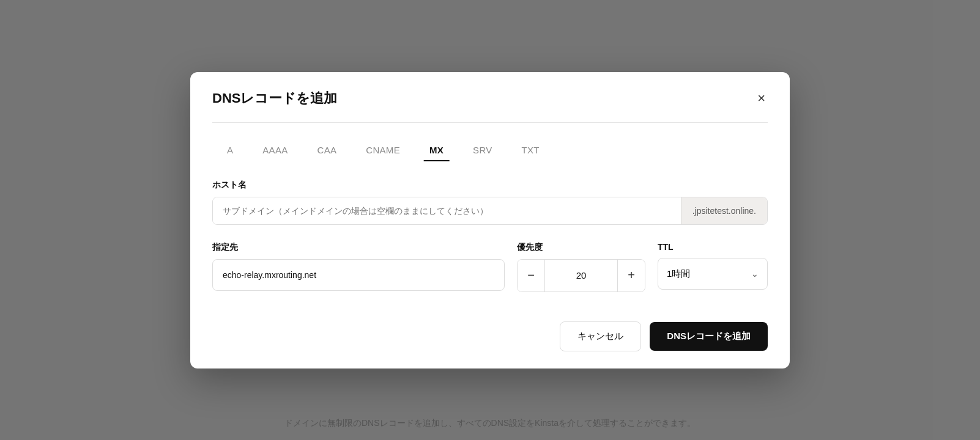 The height and width of the screenshot is (440, 980). I want to click on priority-input, so click(581, 276).